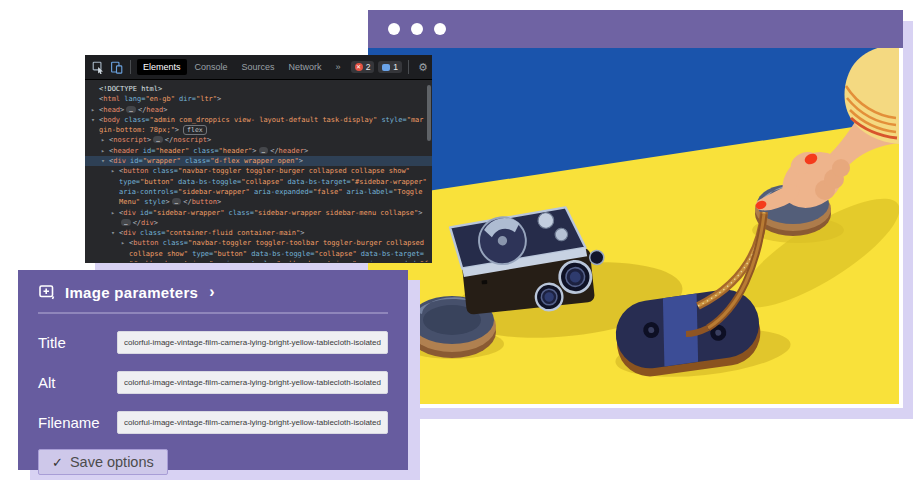 The height and width of the screenshot is (500, 920). What do you see at coordinates (264, 120) in the screenshot?
I see `code-segment: "admin com_droppics view- layout-default…` at bounding box center [264, 120].